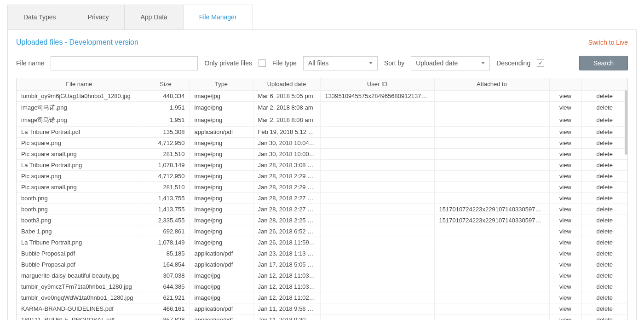 This screenshot has width=644, height=320. What do you see at coordinates (79, 209) in the screenshot?
I see `cell-file-name: booth.png` at bounding box center [79, 209].